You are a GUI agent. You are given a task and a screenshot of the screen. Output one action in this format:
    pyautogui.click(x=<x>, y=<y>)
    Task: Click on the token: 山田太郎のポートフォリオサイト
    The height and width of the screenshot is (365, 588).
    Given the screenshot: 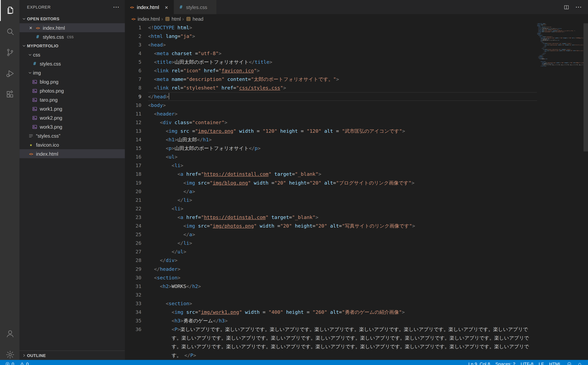 What is the action you would take?
    pyautogui.click(x=212, y=62)
    